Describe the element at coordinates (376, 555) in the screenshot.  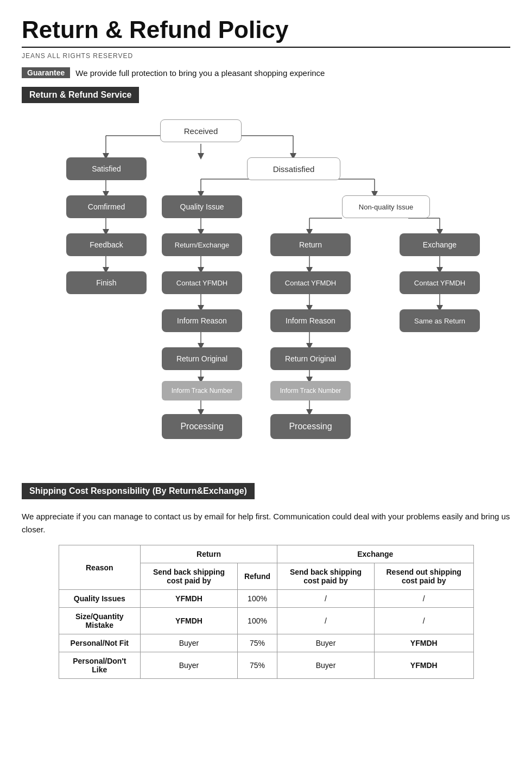
I see `col-exchange-header: Exchange` at that location.